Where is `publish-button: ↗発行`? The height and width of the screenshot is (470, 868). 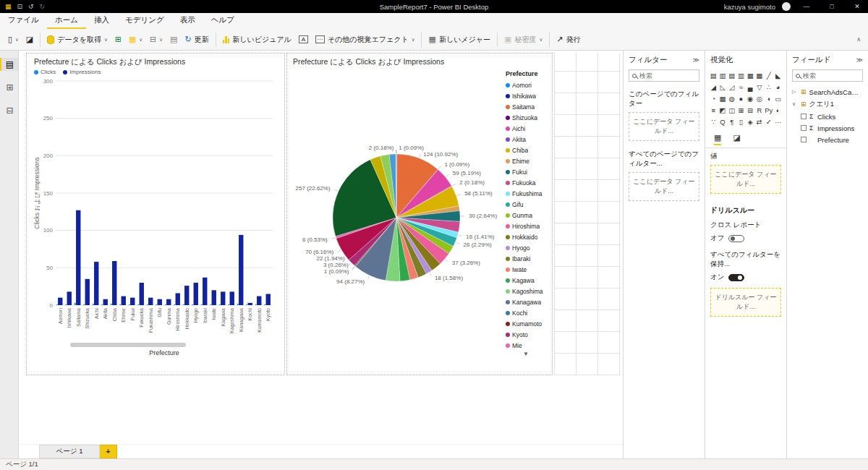
publish-button: ↗発行 is located at coordinates (569, 40).